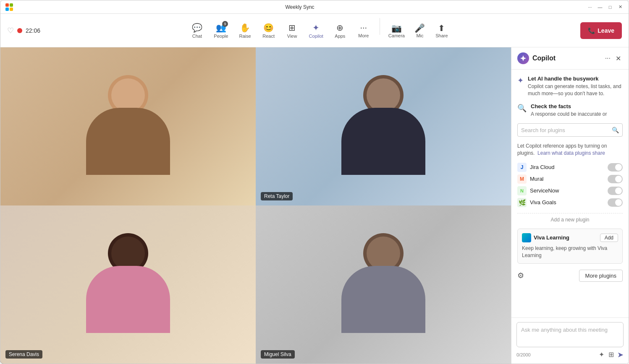 This screenshot has height=364, width=629. What do you see at coordinates (7, 9) in the screenshot?
I see `logo-sq-blue` at bounding box center [7, 9].